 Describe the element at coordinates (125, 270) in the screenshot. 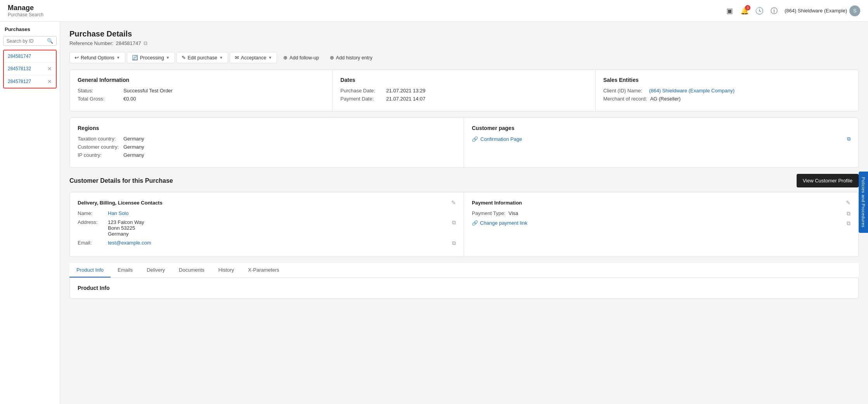

I see `tab-emails: Emails` at that location.